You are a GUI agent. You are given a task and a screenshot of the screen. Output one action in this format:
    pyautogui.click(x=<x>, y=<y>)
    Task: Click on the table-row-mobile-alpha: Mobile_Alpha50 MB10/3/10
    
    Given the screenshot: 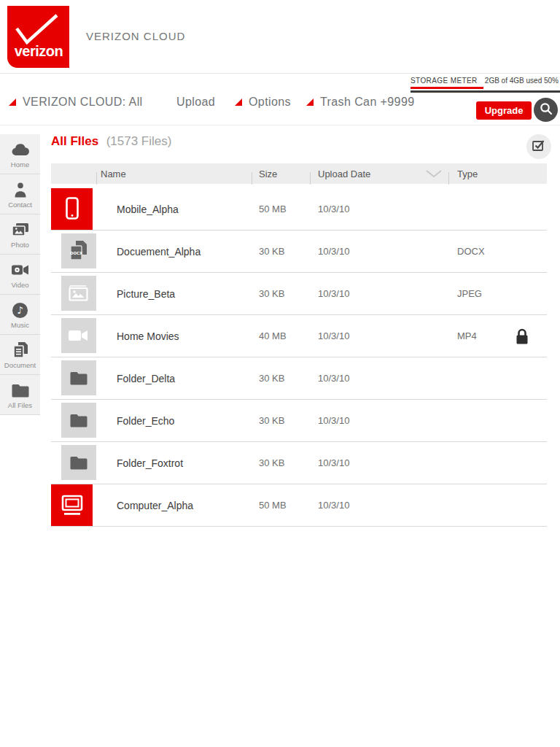 What is the action you would take?
    pyautogui.click(x=299, y=209)
    